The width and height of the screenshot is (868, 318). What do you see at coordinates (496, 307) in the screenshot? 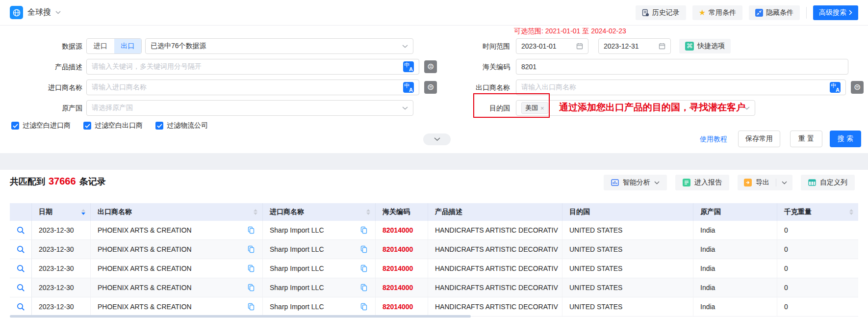
I see `cell-product: HANDICRAFTS ARTISTIC DECORATIV` at bounding box center [496, 307].